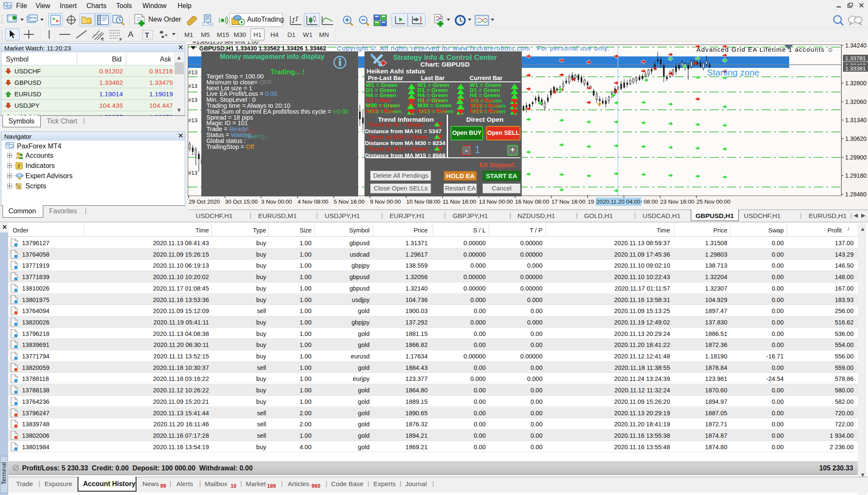 This screenshot has width=868, height=495. I want to click on svg-text: Starting zone, so click(733, 72).